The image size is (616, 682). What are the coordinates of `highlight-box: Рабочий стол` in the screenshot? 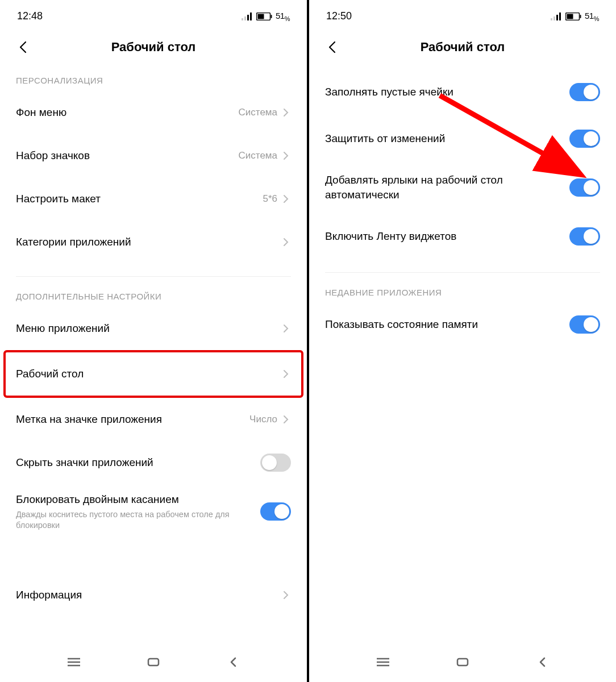 It's located at (153, 374).